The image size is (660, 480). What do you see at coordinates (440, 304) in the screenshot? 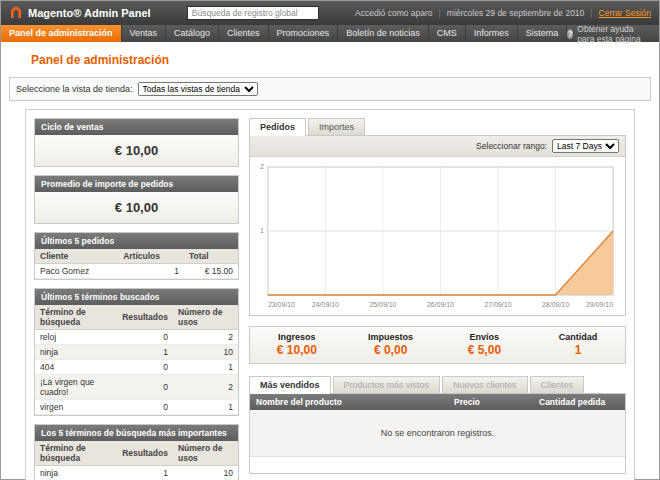
I see `svg-text: 26/09/10` at bounding box center [440, 304].